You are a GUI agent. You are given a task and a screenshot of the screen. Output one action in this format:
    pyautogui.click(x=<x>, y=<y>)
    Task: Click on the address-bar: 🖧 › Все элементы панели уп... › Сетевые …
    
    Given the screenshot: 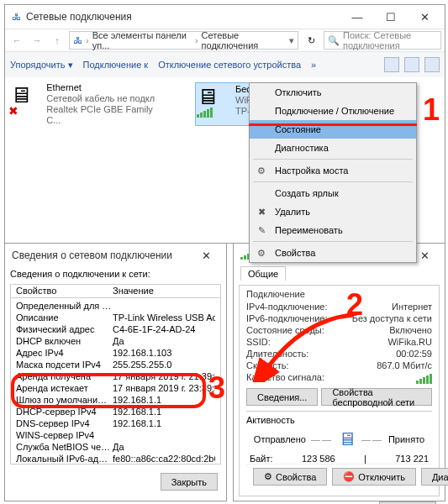 What is the action you would take?
    pyautogui.click(x=183, y=40)
    